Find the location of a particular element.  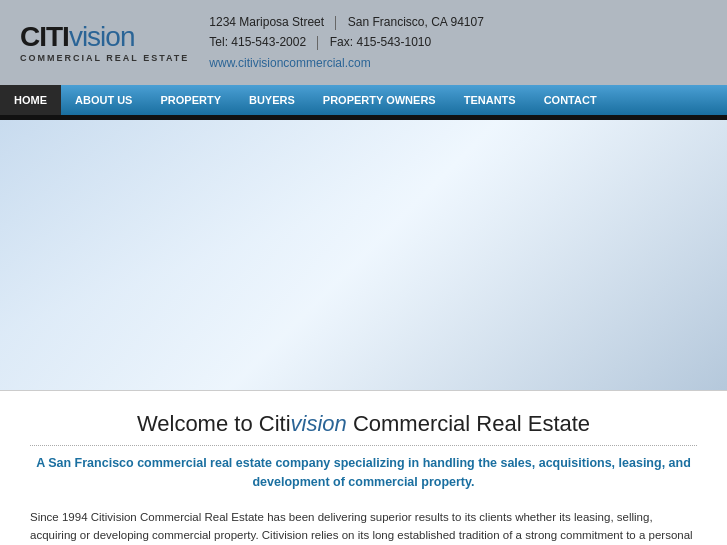

welcome-title: Welcome to Citivision Commercial Real Es… is located at coordinates (364, 428).